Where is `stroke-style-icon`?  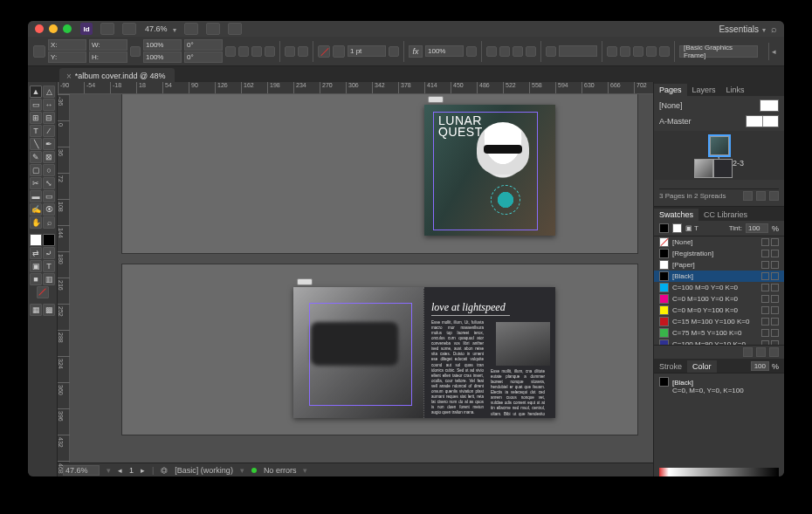
stroke-style-icon is located at coordinates (394, 51).